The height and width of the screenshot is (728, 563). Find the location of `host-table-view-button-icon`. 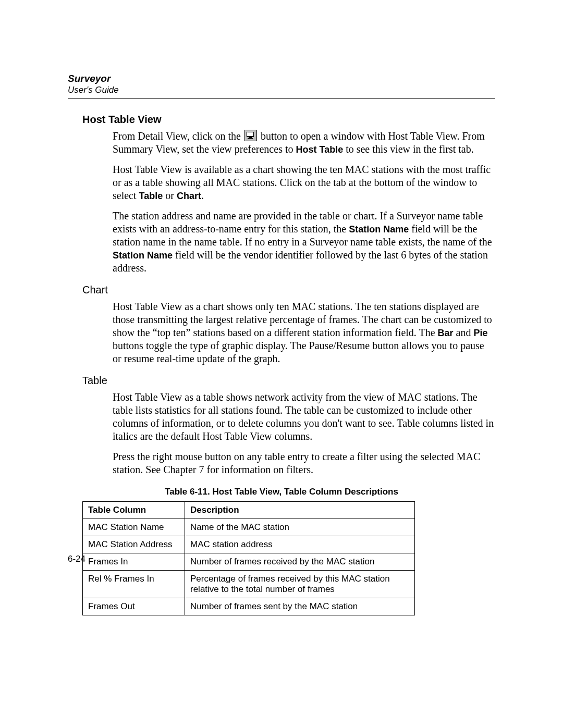

host-table-view-button-icon is located at coordinates (251, 135).